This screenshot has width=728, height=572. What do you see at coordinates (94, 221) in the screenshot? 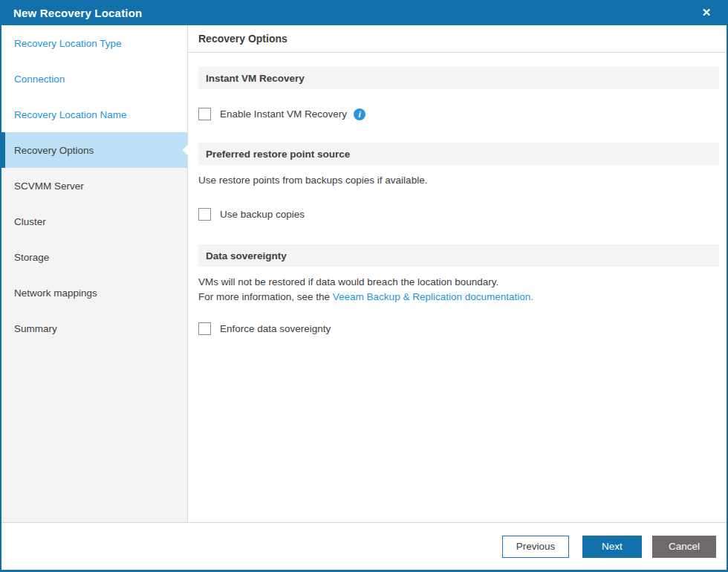
I see `sidebar-item-cluster: Cluster` at bounding box center [94, 221].